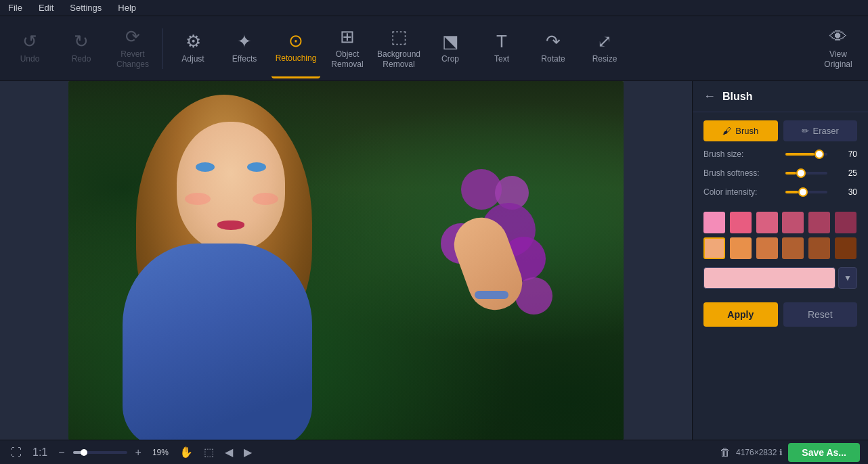  I want to click on color-preview-bar, so click(769, 278).